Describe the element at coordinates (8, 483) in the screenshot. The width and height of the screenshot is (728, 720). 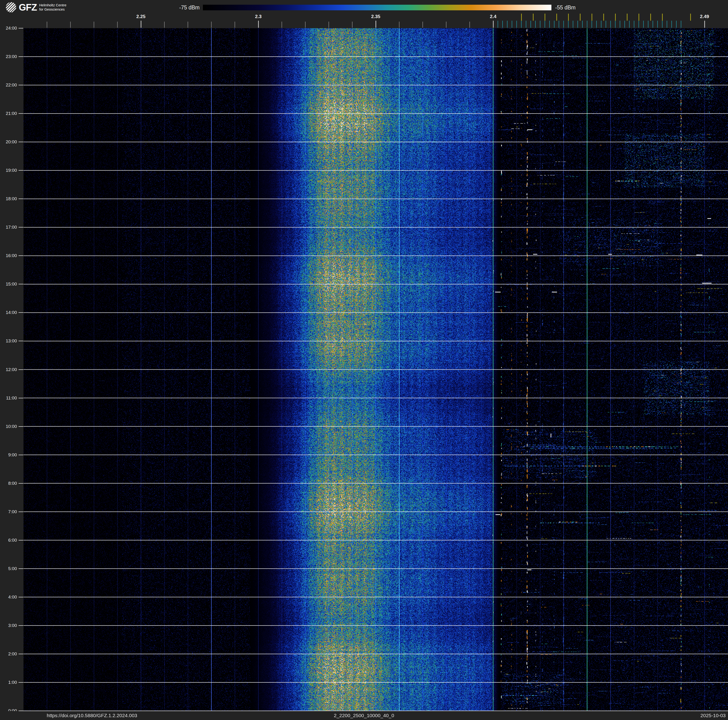
I see `time-label-8:00: 8:00` at that location.